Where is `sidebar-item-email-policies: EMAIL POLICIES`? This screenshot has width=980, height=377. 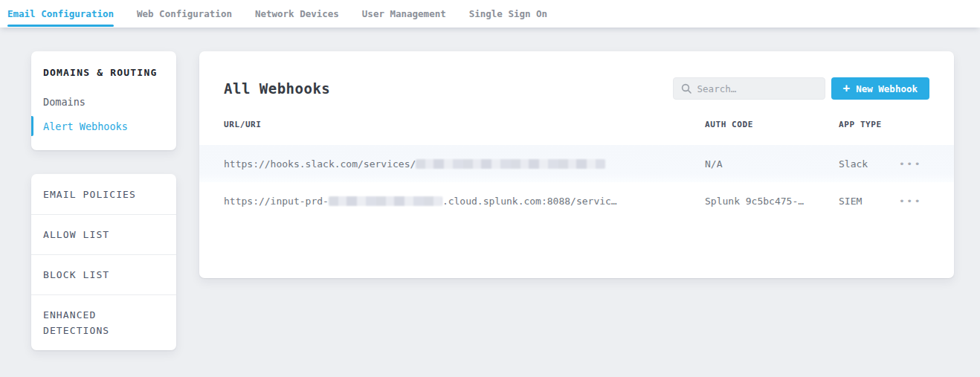
sidebar-item-email-policies: EMAIL POLICIES is located at coordinates (104, 194).